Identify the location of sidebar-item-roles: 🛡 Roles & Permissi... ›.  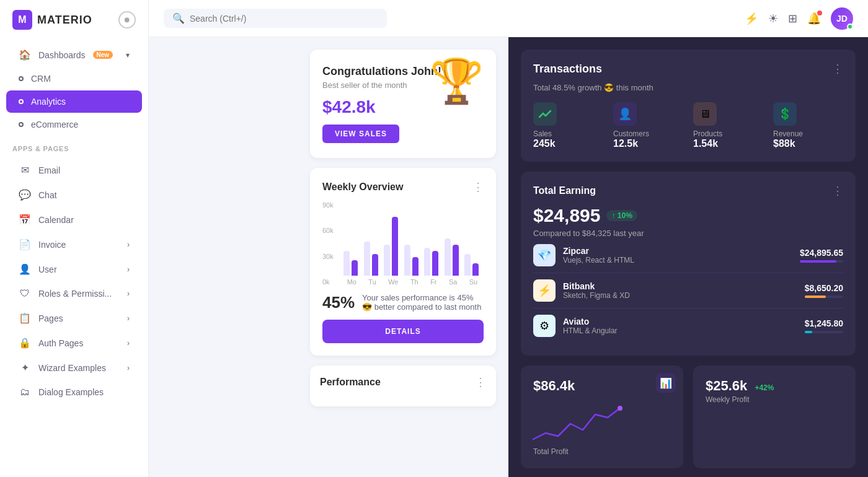
(74, 294).